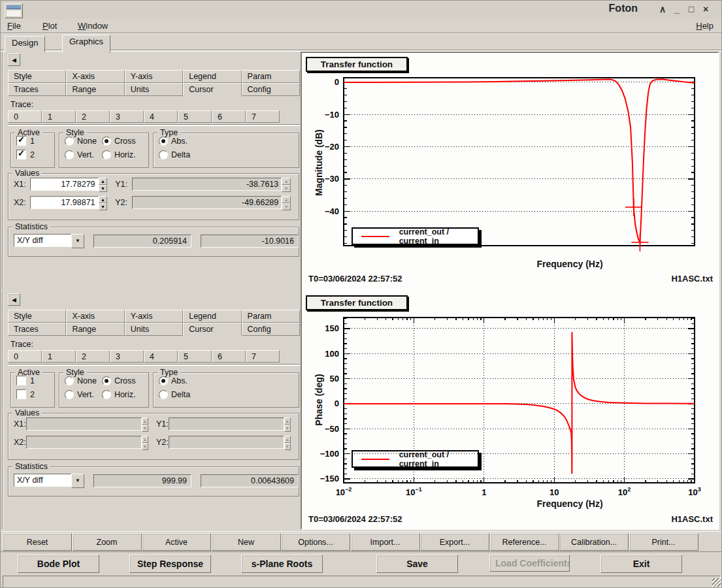  What do you see at coordinates (677, 9) in the screenshot?
I see `minimize-icon: _` at bounding box center [677, 9].